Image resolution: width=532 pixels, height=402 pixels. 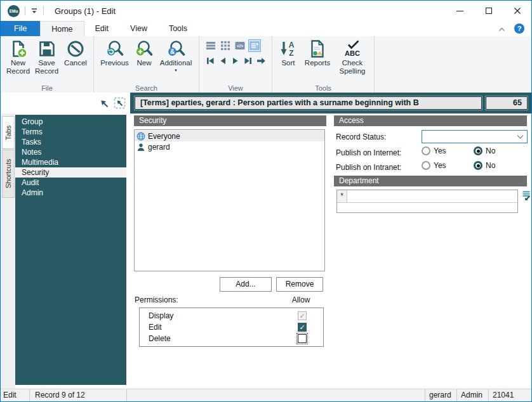 What do you see at coordinates (484, 165) in the screenshot?
I see `publish-intranet-no-radio: No` at bounding box center [484, 165].